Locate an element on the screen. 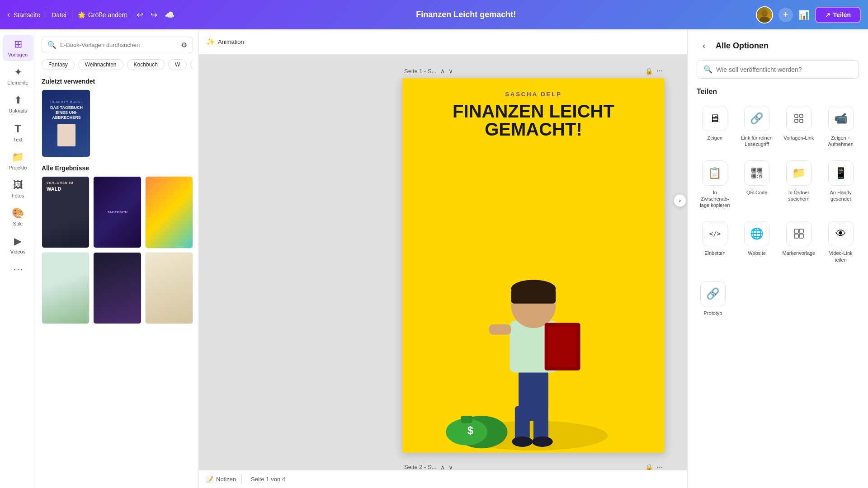 This screenshot has width=868, height=488. page-2-chevron-down: ∨ is located at coordinates (451, 467).